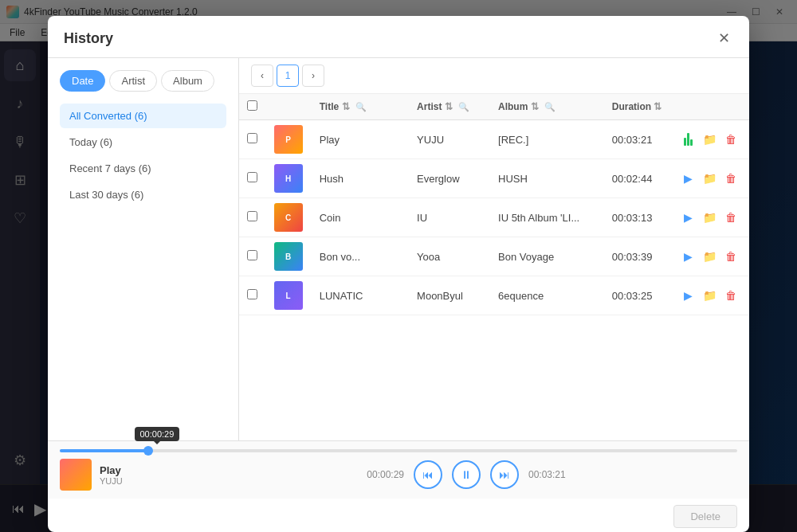 The width and height of the screenshot is (797, 532). What do you see at coordinates (450, 256) in the screenshot?
I see `row-artist-cell: Yooa` at bounding box center [450, 256].